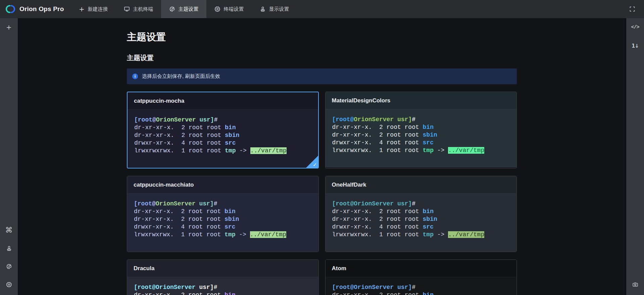 The width and height of the screenshot is (644, 295). Describe the element at coordinates (632, 9) in the screenshot. I see `fullscreen-button` at that location.